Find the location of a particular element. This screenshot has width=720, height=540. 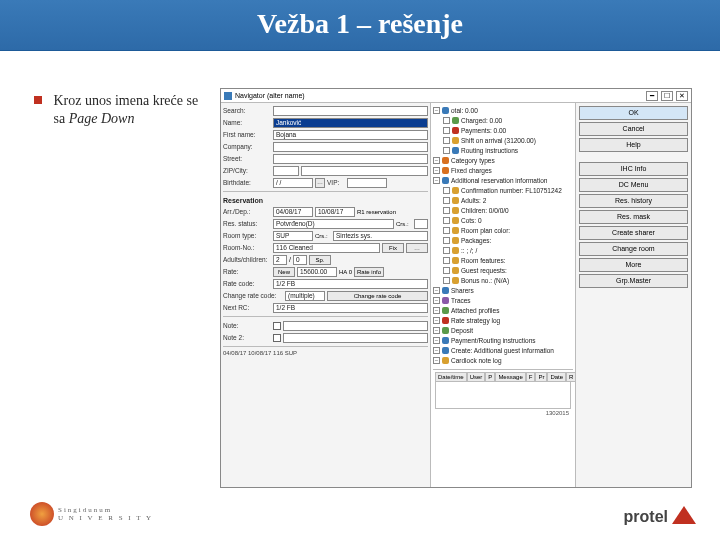

city-input is located at coordinates (364, 171).